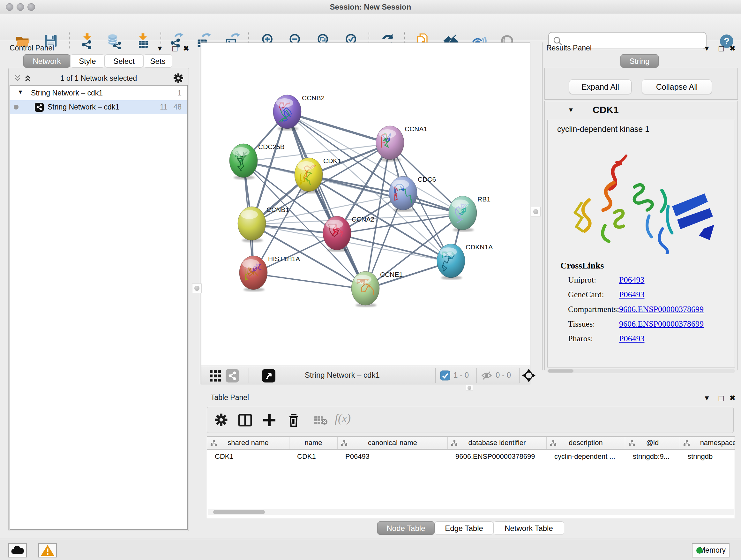  I want to click on tab-network: Network, so click(47, 61).